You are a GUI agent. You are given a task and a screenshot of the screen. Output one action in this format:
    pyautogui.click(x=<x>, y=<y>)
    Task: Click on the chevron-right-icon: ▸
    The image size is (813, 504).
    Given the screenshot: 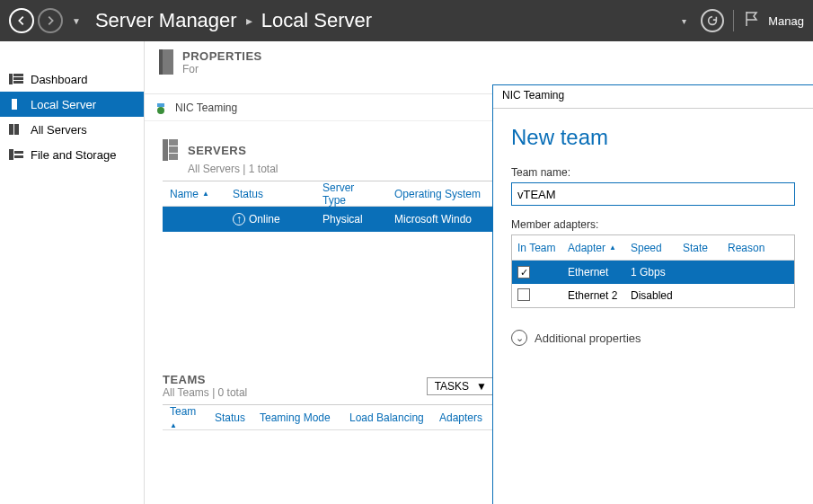 What is the action you would take?
    pyautogui.click(x=250, y=21)
    